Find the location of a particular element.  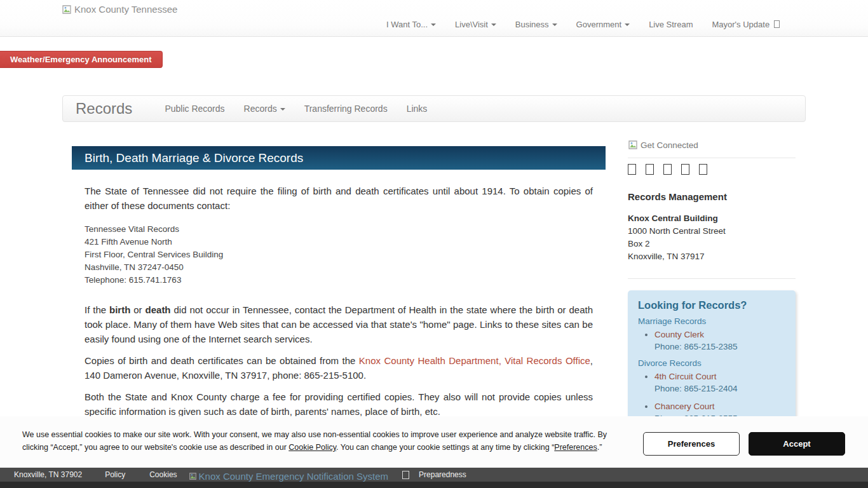

nav-live-visit: Live\Visit is located at coordinates (475, 24).